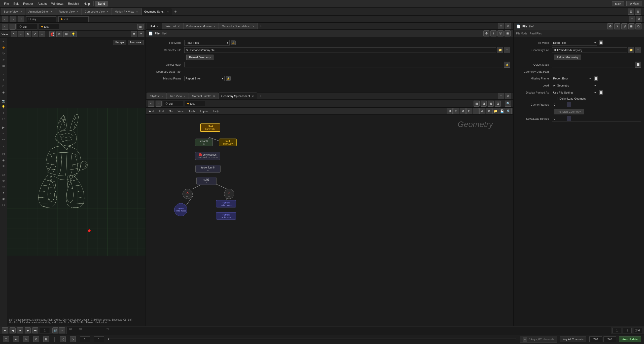 Image resolution: width=644 pixels, height=344 pixels. Describe the element at coordinates (4, 101) in the screenshot. I see `icon-camera: 📷` at that location.